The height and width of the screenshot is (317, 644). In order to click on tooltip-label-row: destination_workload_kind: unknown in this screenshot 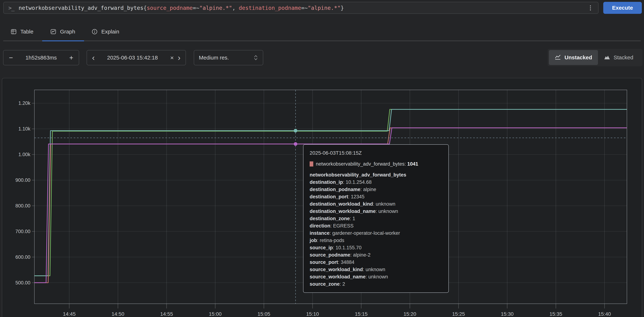, I will do `click(376, 204)`.